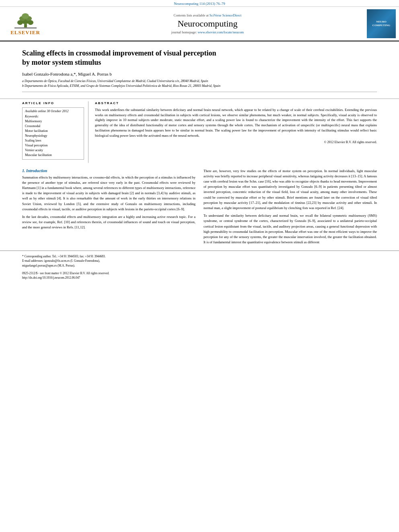  I want to click on keywords-heading: Keywords:, so click(53, 117).